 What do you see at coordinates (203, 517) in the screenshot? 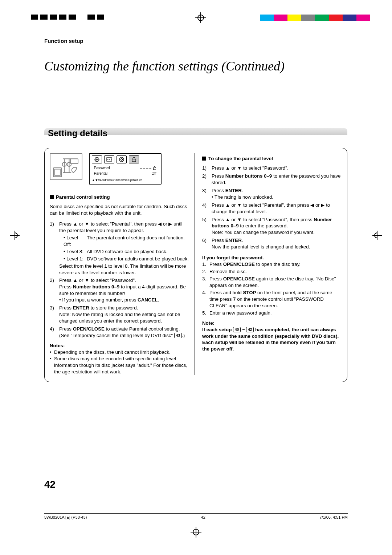
I see `footer-page: 42` at bounding box center [203, 517].